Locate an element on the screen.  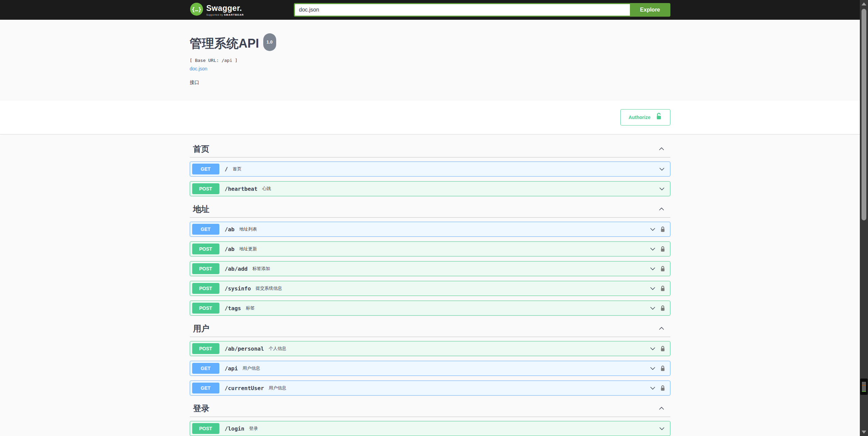
api-title: 管理系统API1.0 is located at coordinates (430, 46).